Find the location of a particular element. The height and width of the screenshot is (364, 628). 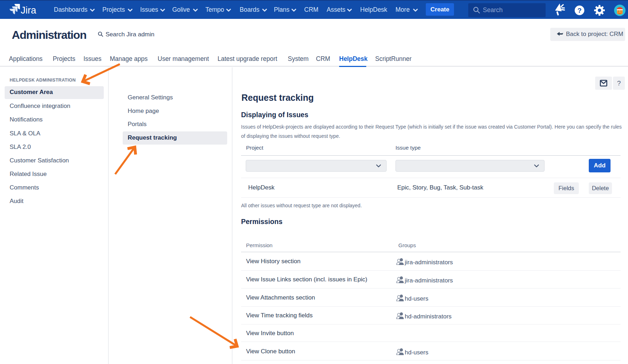

svg-text: Jira is located at coordinates (29, 10).